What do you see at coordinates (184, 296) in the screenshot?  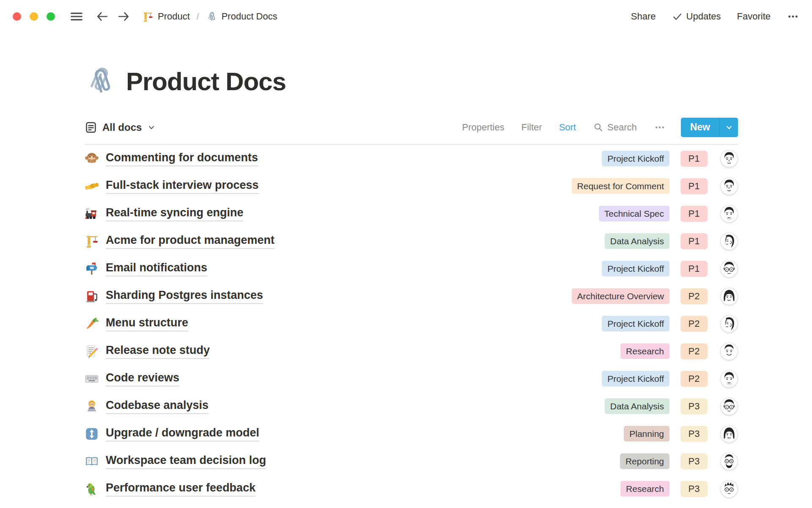 I see `doc-title: Sharding Postgres instances` at bounding box center [184, 296].